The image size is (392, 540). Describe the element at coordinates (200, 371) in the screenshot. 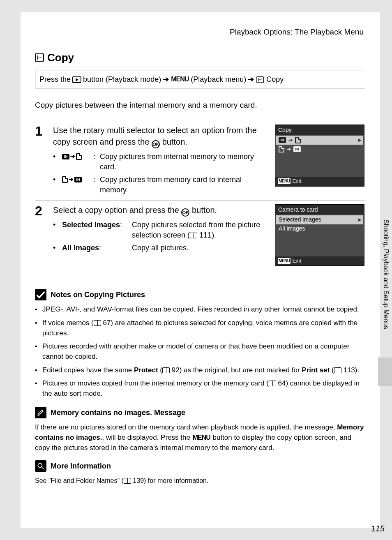

I see `note-item: Edited copies have the same Protect ( 92…` at that location.